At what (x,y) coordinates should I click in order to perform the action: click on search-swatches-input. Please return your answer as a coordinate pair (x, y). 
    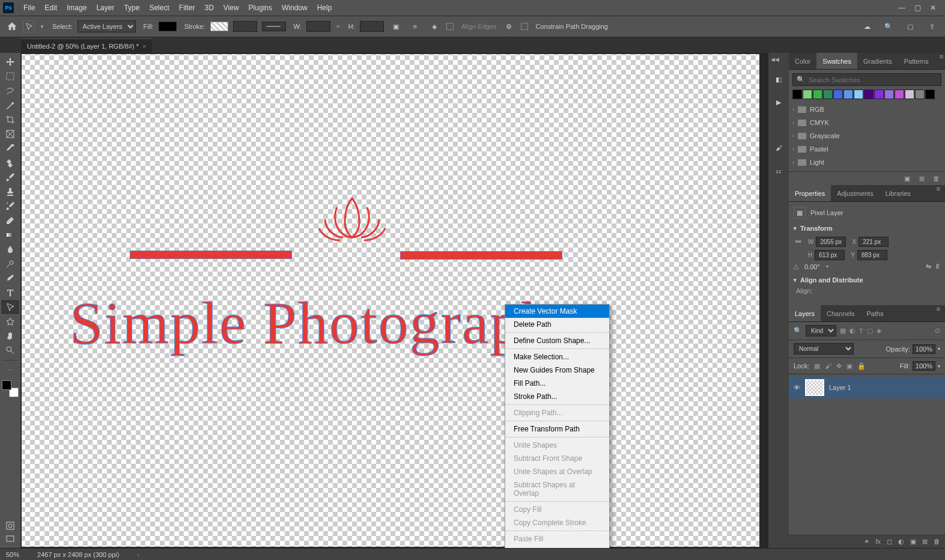
    Looking at the image, I should click on (873, 80).